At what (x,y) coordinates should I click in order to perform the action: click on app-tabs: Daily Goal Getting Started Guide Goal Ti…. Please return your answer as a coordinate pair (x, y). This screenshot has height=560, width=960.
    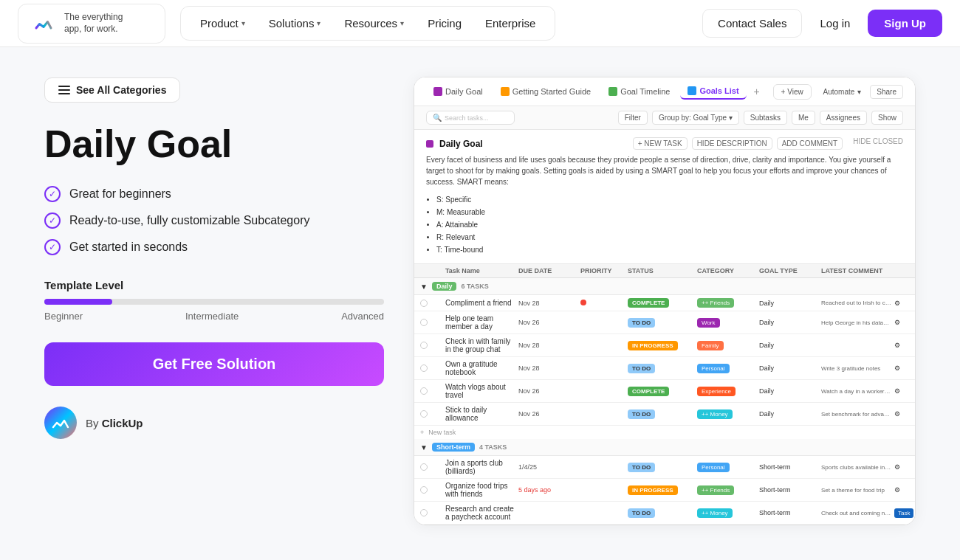
    Looking at the image, I should click on (665, 91).